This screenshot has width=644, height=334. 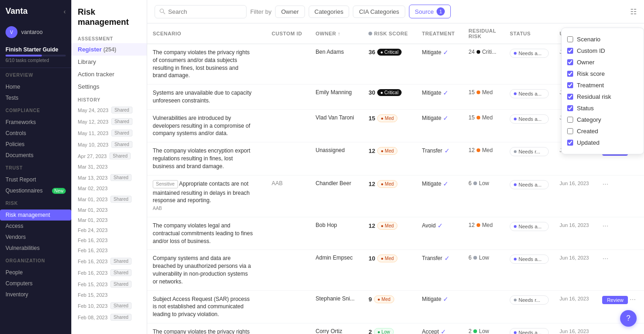 I want to click on middle-item-settings: Settings, so click(x=109, y=86).